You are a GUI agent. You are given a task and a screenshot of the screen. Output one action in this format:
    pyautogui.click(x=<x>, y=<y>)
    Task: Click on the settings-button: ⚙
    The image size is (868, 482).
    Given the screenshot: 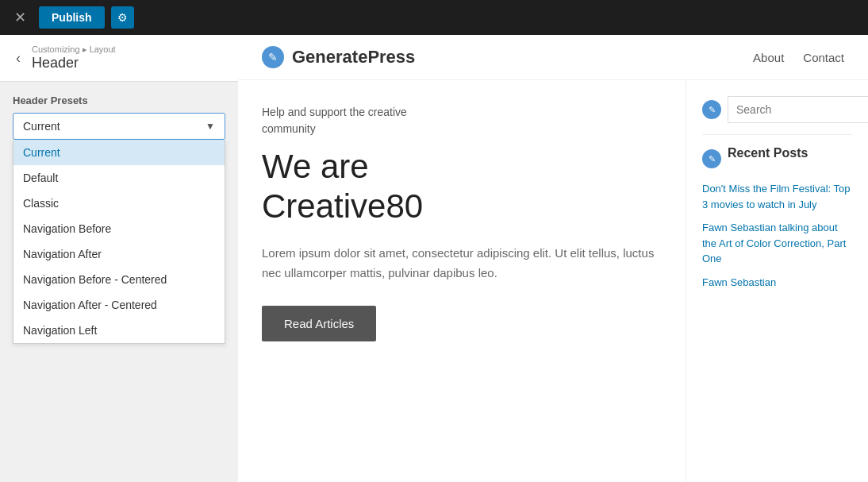 What is the action you would take?
    pyautogui.click(x=122, y=17)
    